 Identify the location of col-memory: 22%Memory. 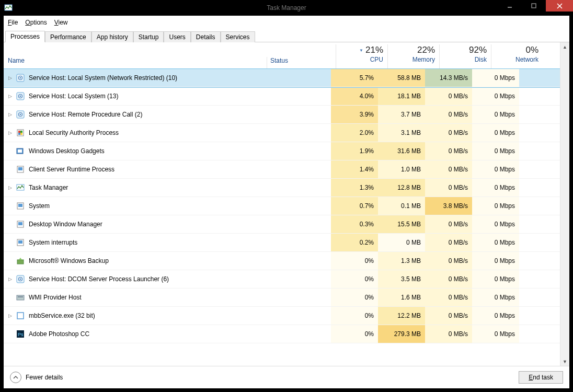
(413, 56).